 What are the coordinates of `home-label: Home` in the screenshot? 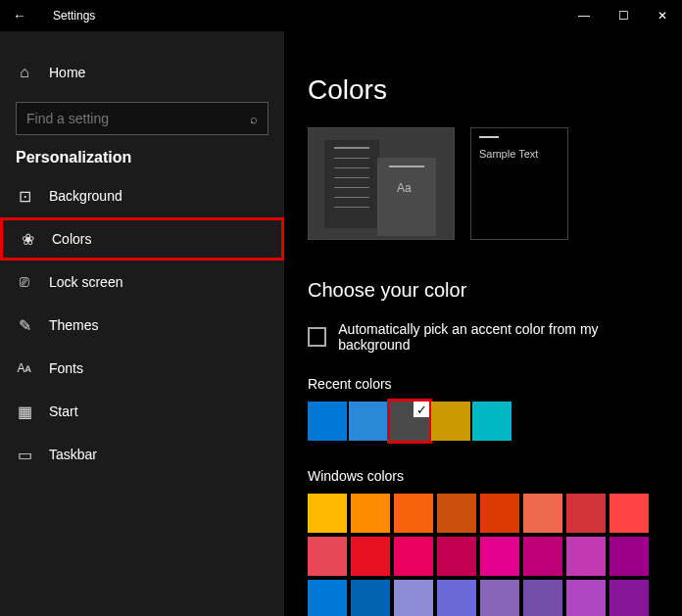 It's located at (67, 72).